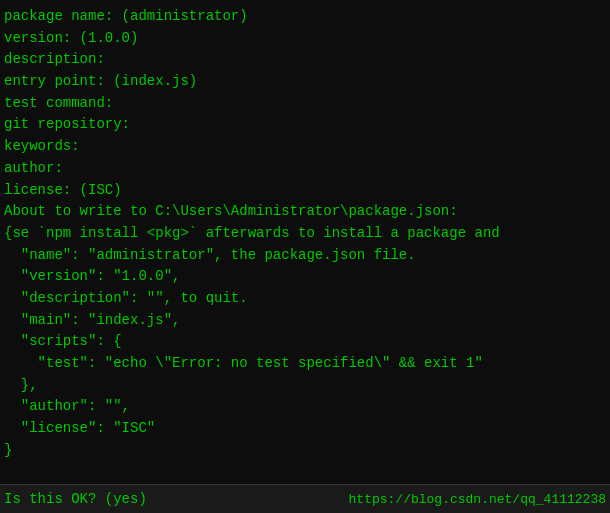  I want to click on line-21: "license": "ISC", so click(305, 429).